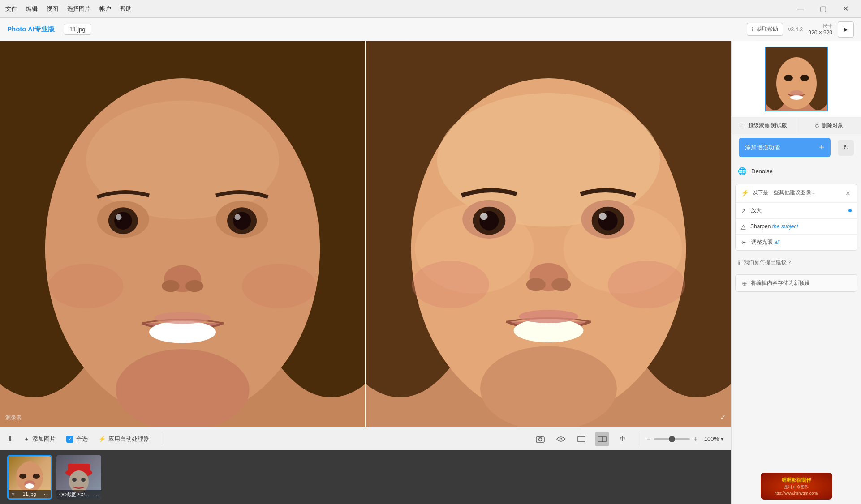  I want to click on file-tab: 11.jpg, so click(77, 30).